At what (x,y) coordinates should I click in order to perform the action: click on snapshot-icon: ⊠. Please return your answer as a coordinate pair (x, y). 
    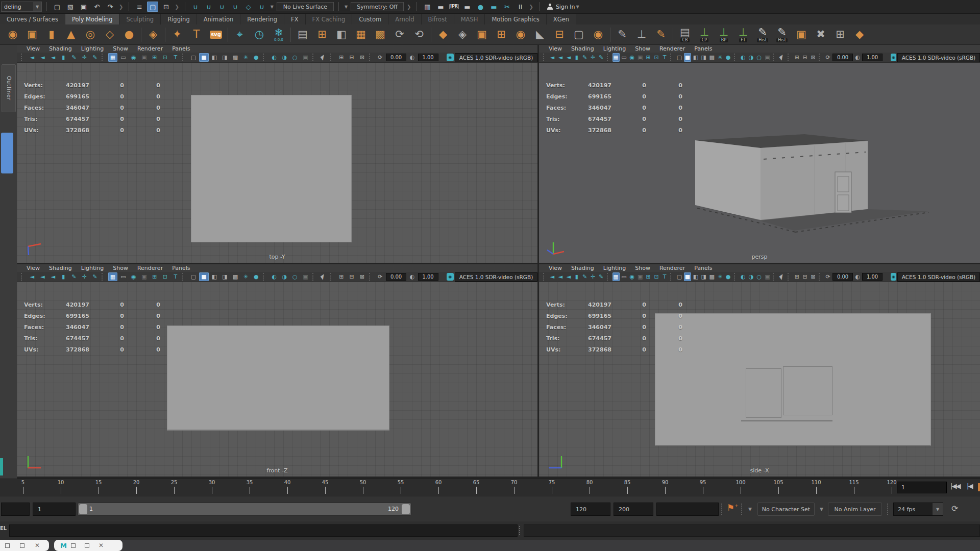
    Looking at the image, I should click on (362, 57).